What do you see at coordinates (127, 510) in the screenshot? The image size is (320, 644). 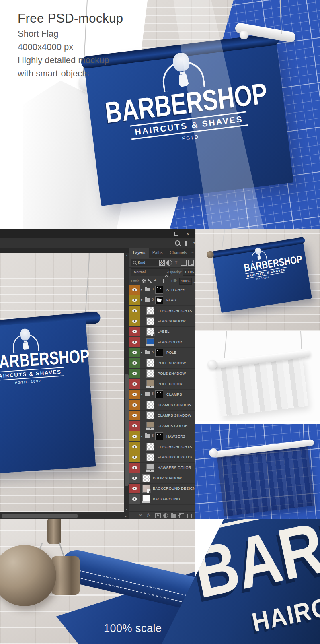 I see `scroll-down-icon: ▾` at bounding box center [127, 510].